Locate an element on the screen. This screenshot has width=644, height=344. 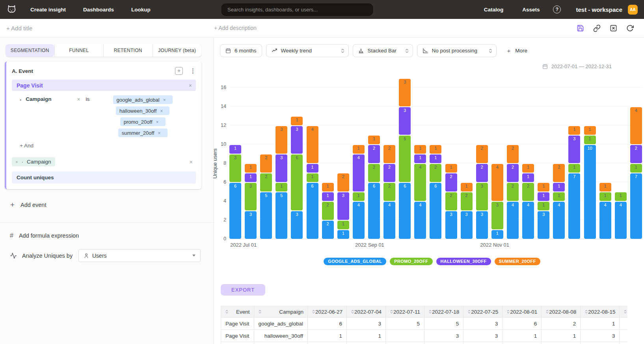
bar-2022-09-05: 4222 is located at coordinates (389, 192).